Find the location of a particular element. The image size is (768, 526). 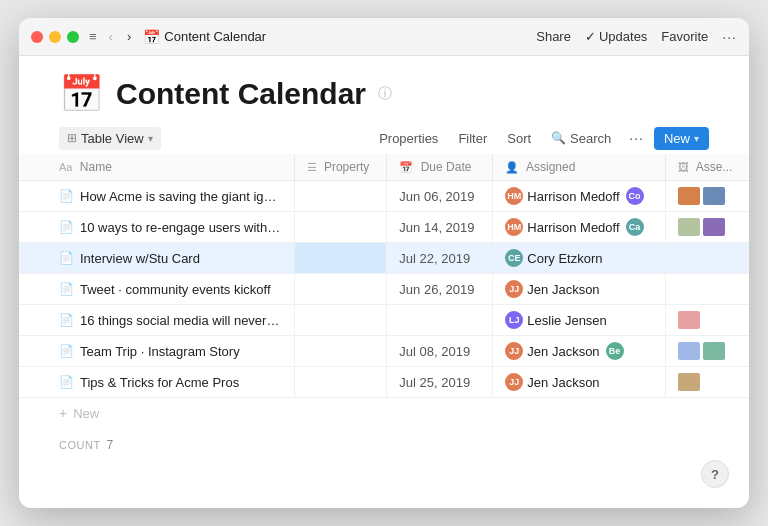

search-icon: 🔍 is located at coordinates (558, 138).